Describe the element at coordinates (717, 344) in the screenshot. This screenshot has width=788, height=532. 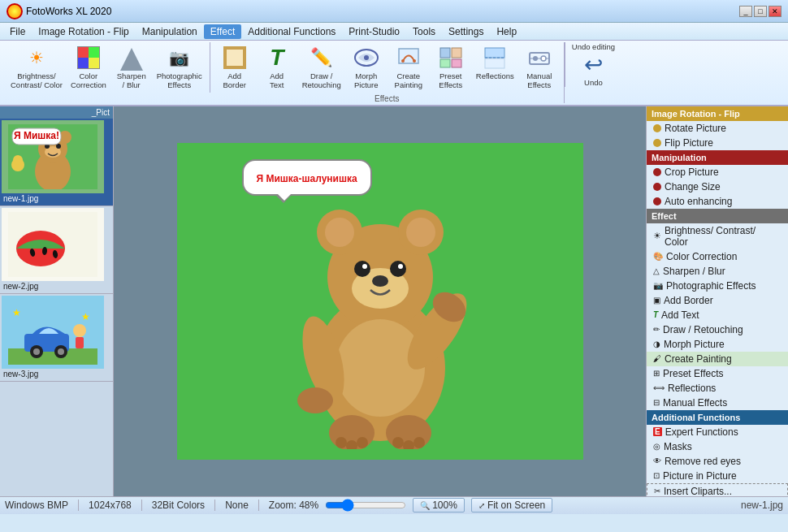
I see `panel-item-morph: ◑ Morph Picture` at that location.